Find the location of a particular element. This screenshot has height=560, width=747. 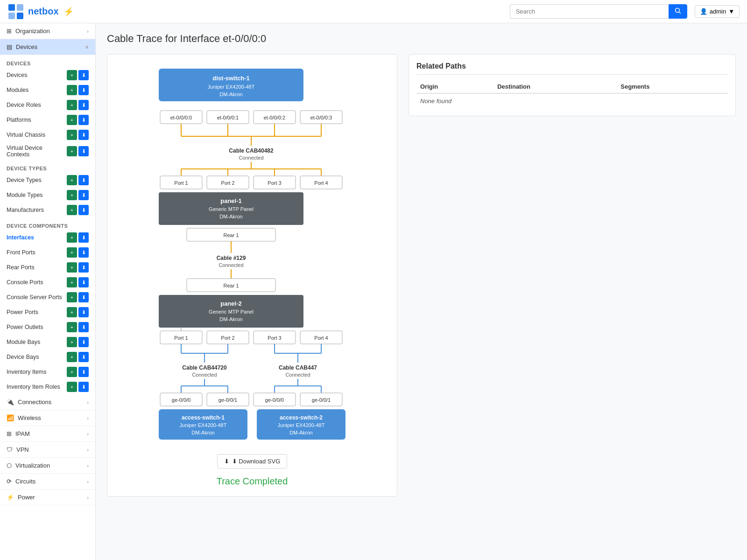

import-device-type-button: ⬇ is located at coordinates (84, 180).